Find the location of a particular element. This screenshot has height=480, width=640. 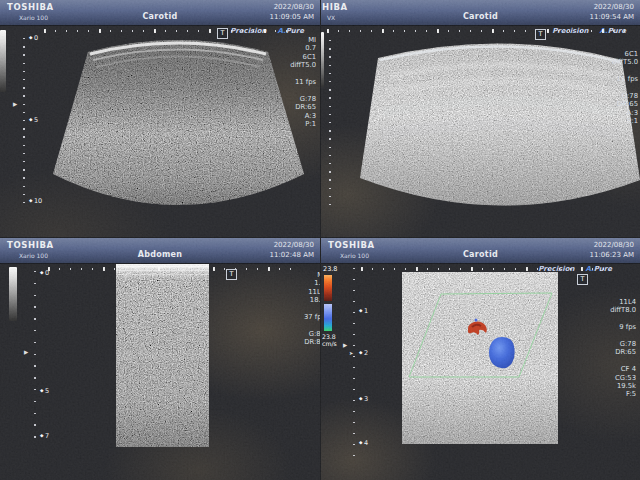

acquisition-params: 11L4 diffT8.0 9 fps G:78 DR:65 CF 4 CG:5… is located at coordinates (623, 348).